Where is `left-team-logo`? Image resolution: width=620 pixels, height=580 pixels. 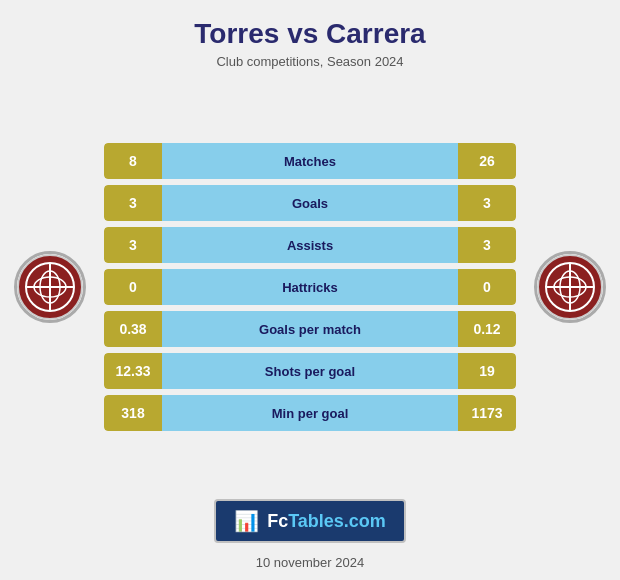 left-team-logo is located at coordinates (50, 287).